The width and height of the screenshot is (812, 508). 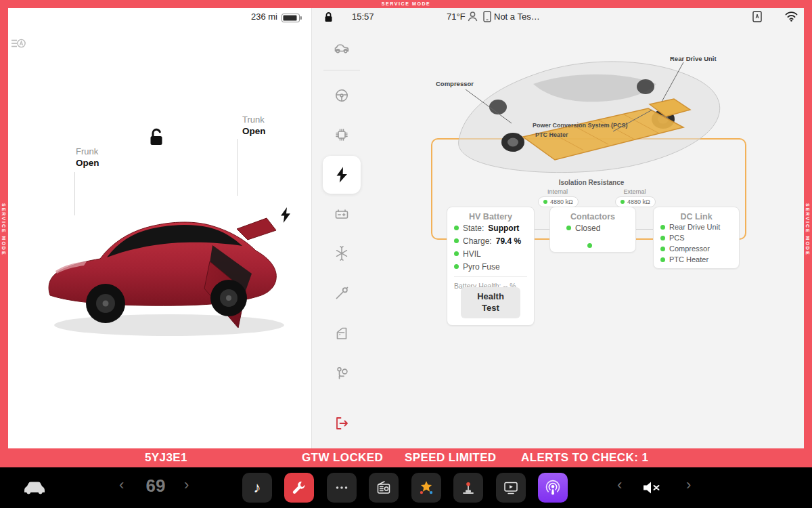 What do you see at coordinates (585, 458) in the screenshot?
I see `alerts-to-check-label: ALERTS TO CHECK: 1` at bounding box center [585, 458].